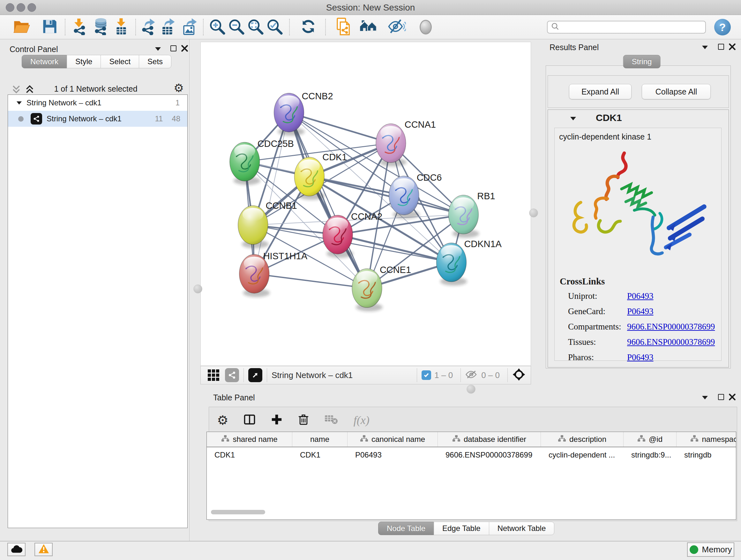 The image size is (741, 560). Describe the element at coordinates (29, 90) in the screenshot. I see `expand-all-networks-icon` at that location.